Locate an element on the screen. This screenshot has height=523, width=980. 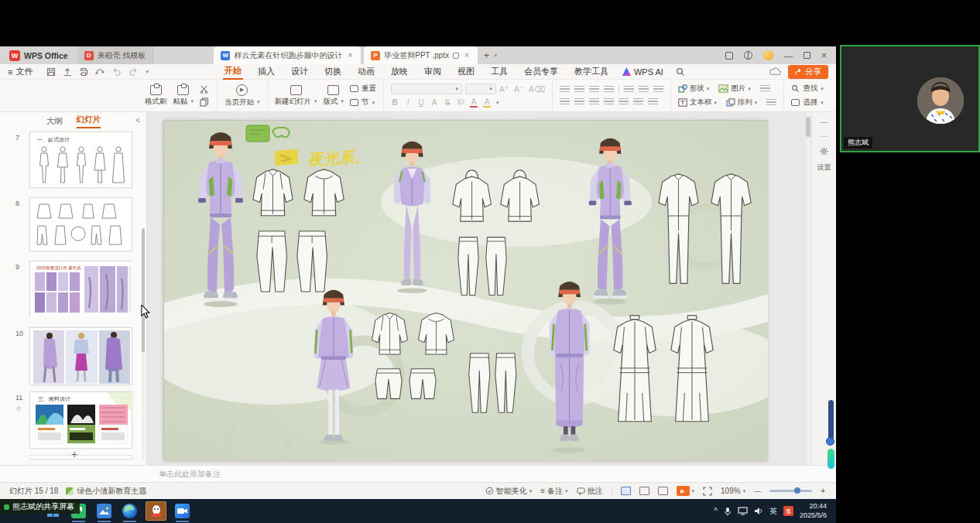
menu-home: 开始 is located at coordinates (233, 72).